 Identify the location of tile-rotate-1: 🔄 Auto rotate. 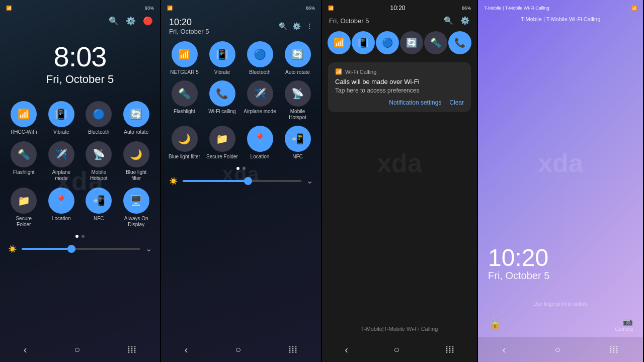
(137, 118).